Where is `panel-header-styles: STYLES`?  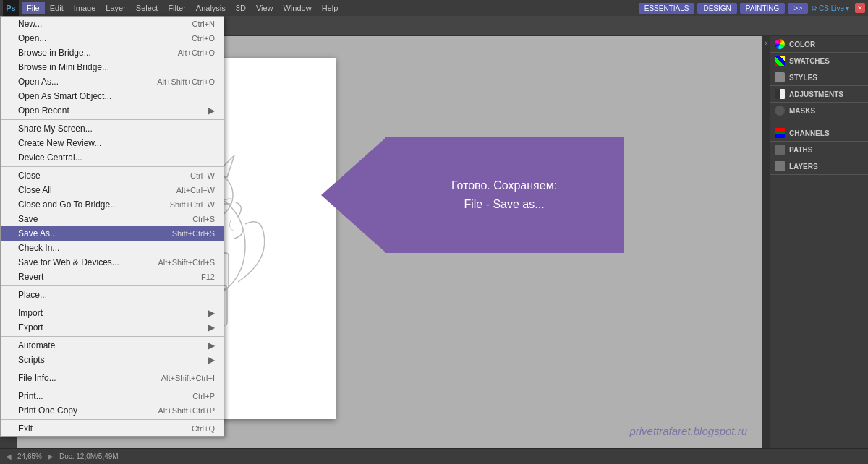
panel-header-styles: STYLES is located at coordinates (819, 77).